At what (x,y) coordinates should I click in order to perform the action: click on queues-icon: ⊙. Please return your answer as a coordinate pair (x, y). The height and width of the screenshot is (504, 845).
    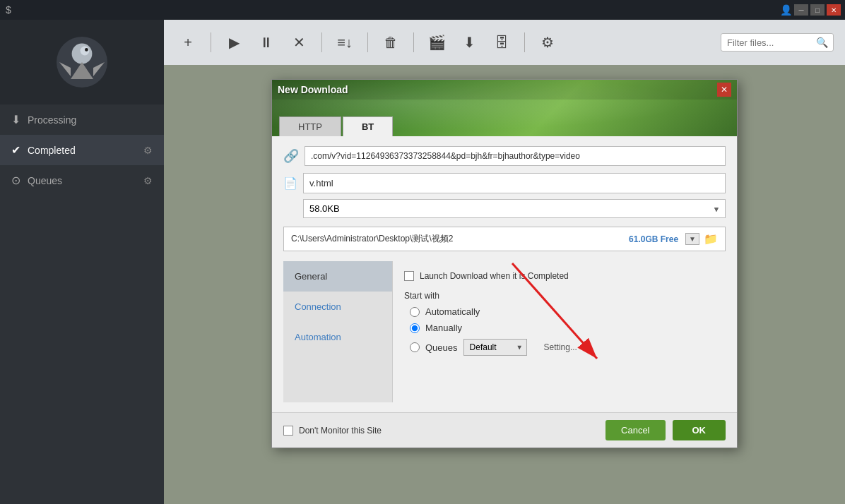
    Looking at the image, I should click on (16, 181).